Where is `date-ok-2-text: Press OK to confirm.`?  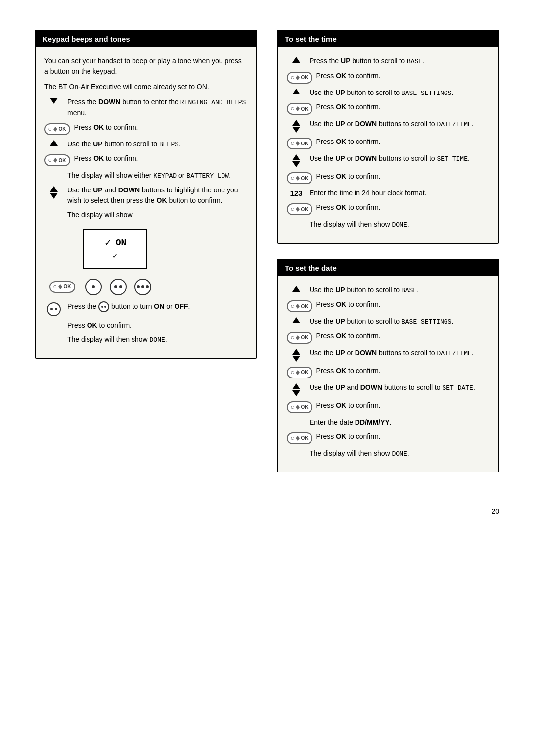 date-ok-2-text: Press OK to confirm. is located at coordinates (403, 336).